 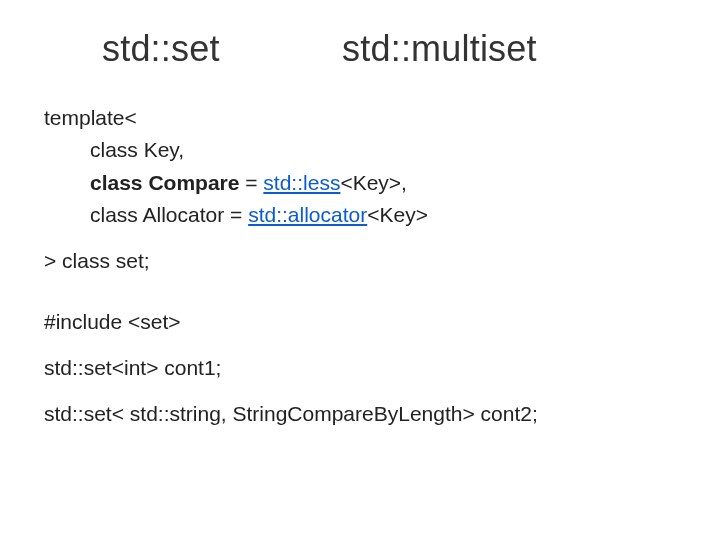 What do you see at coordinates (308, 214) in the screenshot?
I see `std-allocator-link: std::allocator` at bounding box center [308, 214].